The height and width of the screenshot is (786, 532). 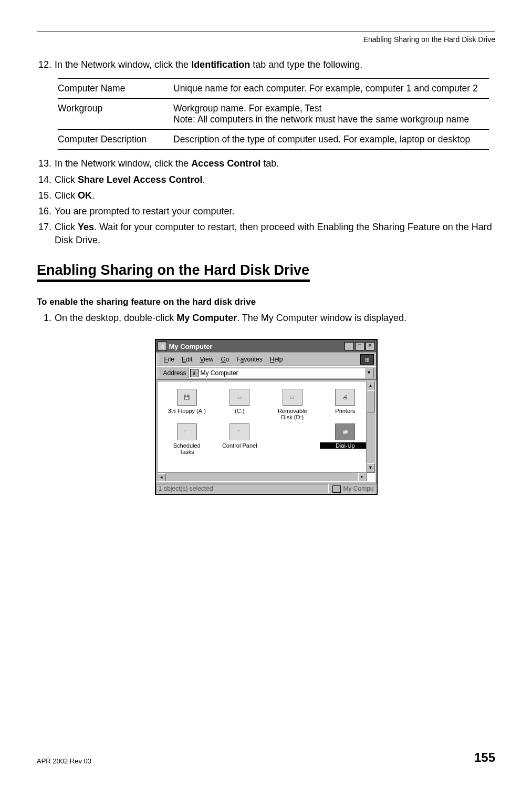 I want to click on address-dropdown-button: ▼, so click(x=369, y=373).